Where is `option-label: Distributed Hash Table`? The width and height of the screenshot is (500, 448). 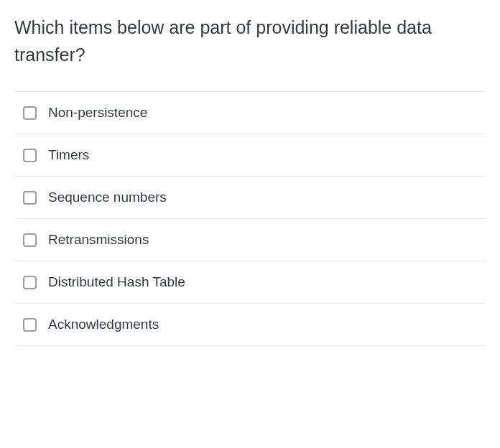
option-label: Distributed Hash Table is located at coordinates (116, 282).